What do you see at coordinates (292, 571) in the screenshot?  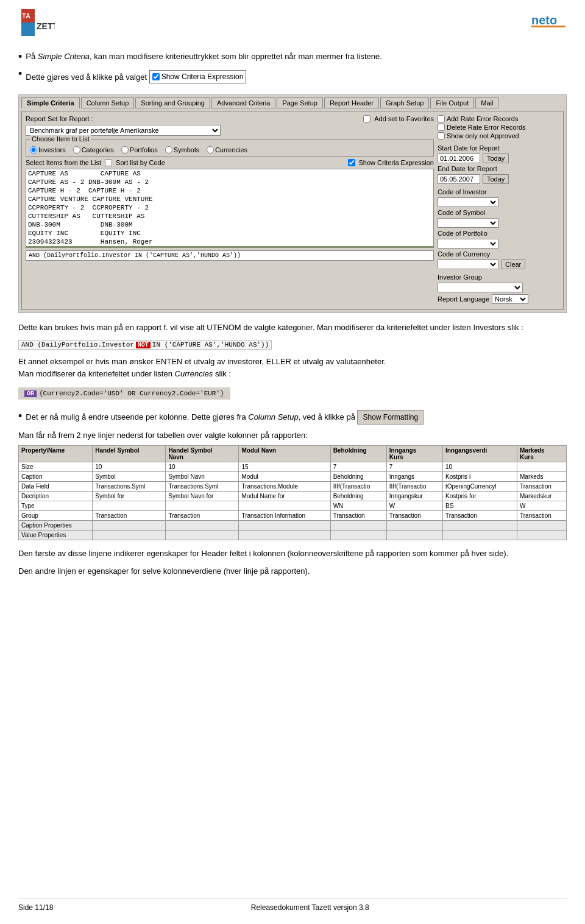 I see `footer-text-2: Den andre linjen er egenskaper for selve…` at bounding box center [292, 571].